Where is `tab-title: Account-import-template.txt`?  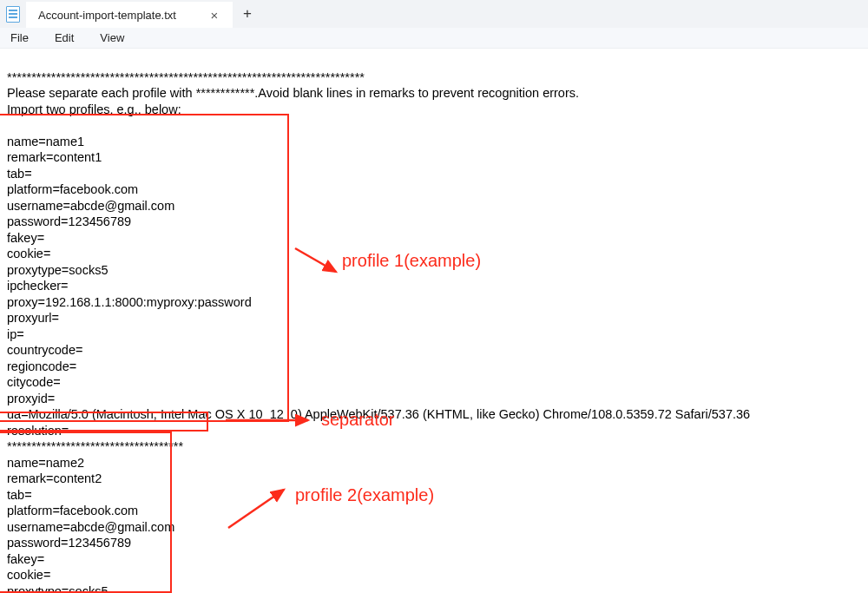
tab-title: Account-import-template.txt is located at coordinates (108, 16).